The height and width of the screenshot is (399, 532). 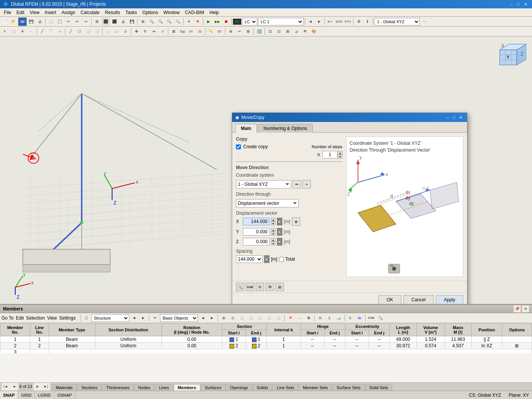 What do you see at coordinates (297, 184) in the screenshot?
I see `coord-edit-btn: ✏` at bounding box center [297, 184].